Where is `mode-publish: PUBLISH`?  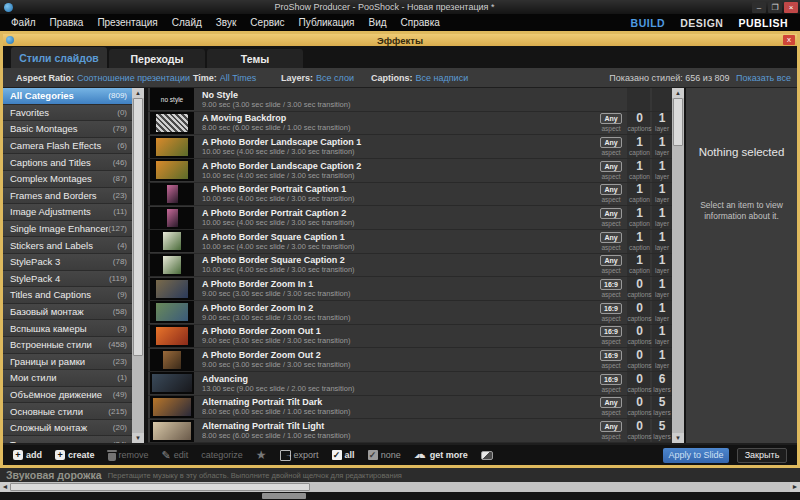 mode-publish: PUBLISH is located at coordinates (763, 23).